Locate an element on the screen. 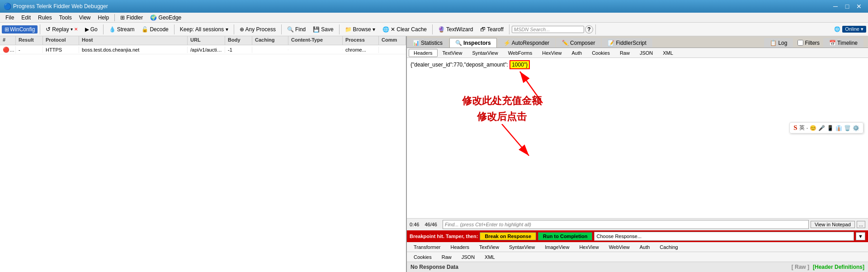 Image resolution: width=868 pixels, height=272 pixels. online-badge: Online ▾ is located at coordinates (854, 29).